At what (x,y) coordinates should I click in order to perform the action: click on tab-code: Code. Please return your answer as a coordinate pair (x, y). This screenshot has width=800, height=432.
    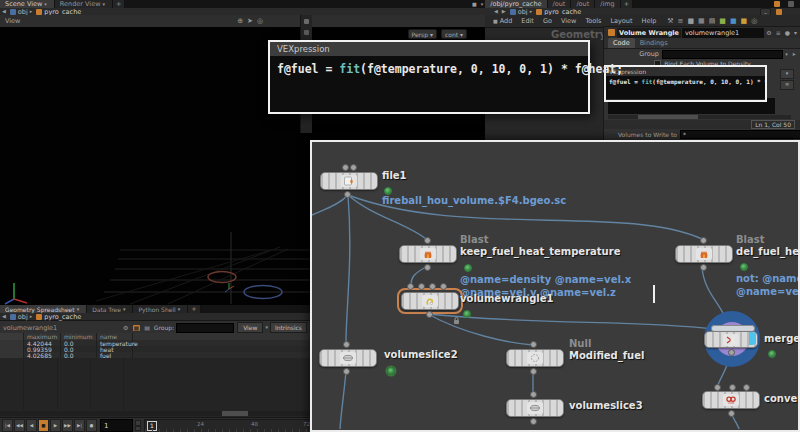
    Looking at the image, I should click on (622, 43).